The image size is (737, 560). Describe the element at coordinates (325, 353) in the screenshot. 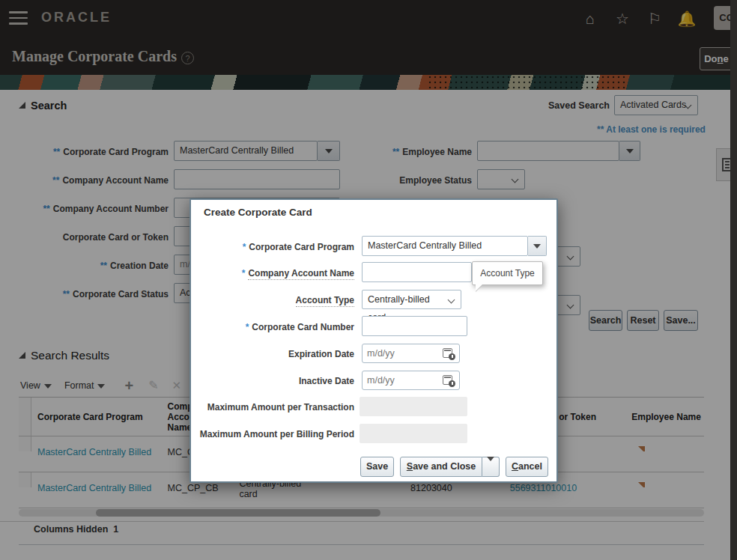

I see `dlg-row-expiration-date: Expiration Date` at that location.